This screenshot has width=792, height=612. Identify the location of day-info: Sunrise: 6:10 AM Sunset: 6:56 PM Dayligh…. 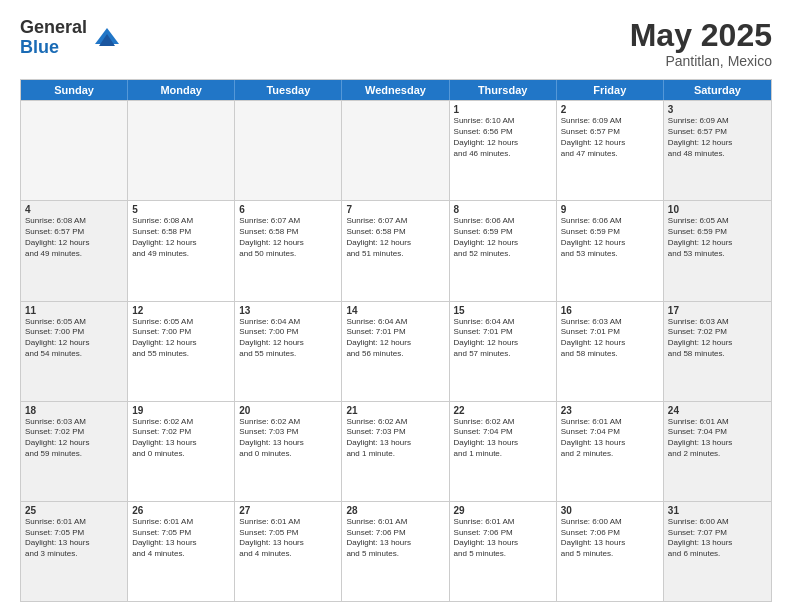
(503, 138).